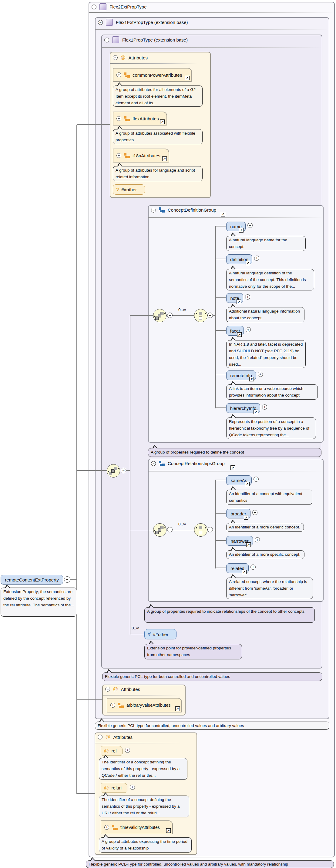  Describe the element at coordinates (184, 210) in the screenshot. I see `conceptdefinitiongroup-header: − ConceptDefinitionGroup` at that location.